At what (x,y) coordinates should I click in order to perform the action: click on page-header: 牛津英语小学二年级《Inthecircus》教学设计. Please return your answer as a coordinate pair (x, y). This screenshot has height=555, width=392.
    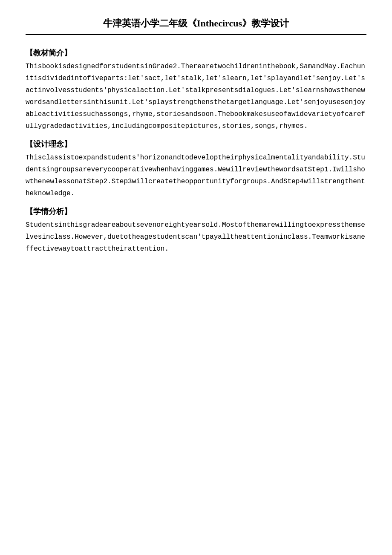
    Looking at the image, I should click on (196, 26).